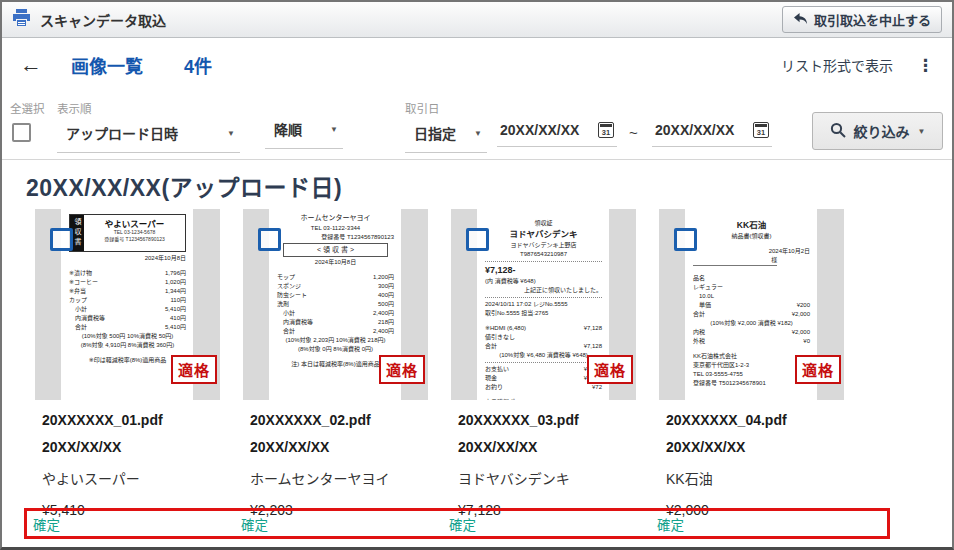 Image resolution: width=954 pixels, height=550 pixels. I want to click on receipt-line: 値引きなし, so click(544, 338).